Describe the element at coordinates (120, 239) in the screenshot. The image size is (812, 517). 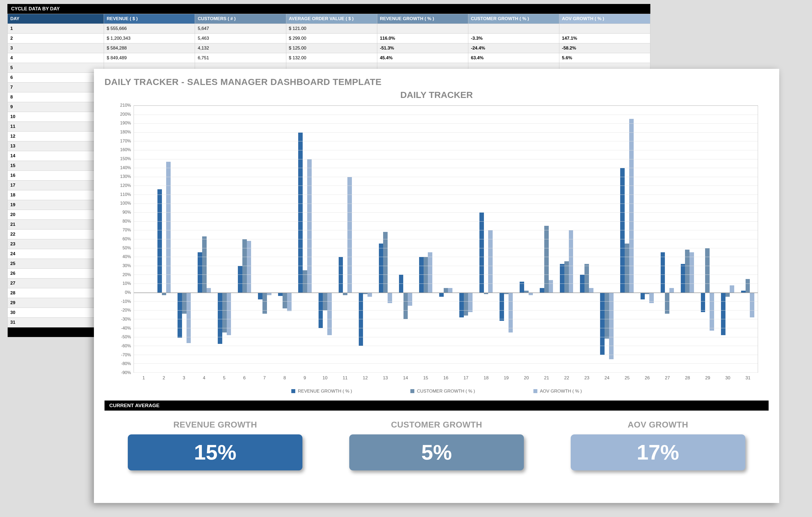
I see `y-tick: 60%` at that location.